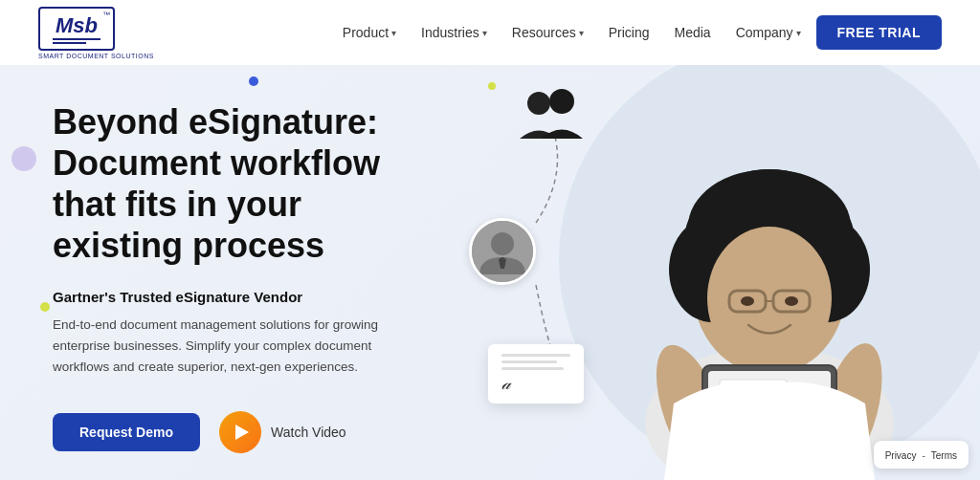  Describe the element at coordinates (902, 455) in the screenshot. I see `privacy-link: Privacy` at that location.